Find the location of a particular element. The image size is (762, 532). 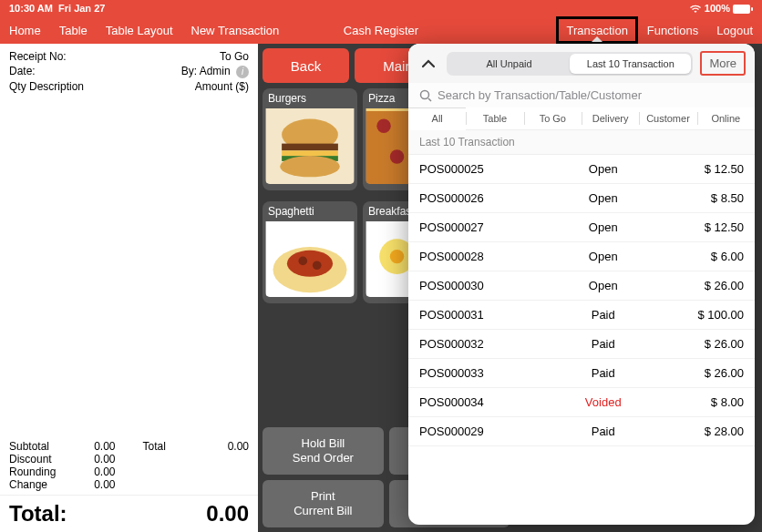

battery-icon is located at coordinates (743, 8).